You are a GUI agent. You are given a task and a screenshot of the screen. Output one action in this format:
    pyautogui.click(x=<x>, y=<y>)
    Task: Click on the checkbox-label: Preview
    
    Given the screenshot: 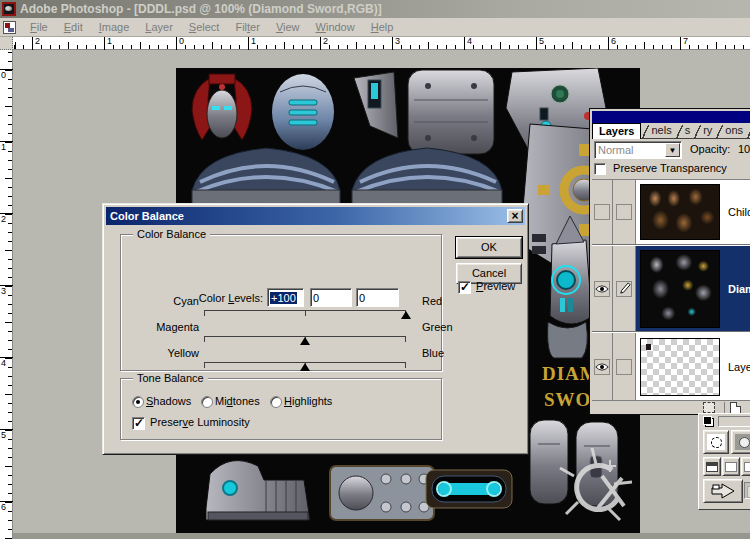 What is the action you would take?
    pyautogui.click(x=496, y=286)
    